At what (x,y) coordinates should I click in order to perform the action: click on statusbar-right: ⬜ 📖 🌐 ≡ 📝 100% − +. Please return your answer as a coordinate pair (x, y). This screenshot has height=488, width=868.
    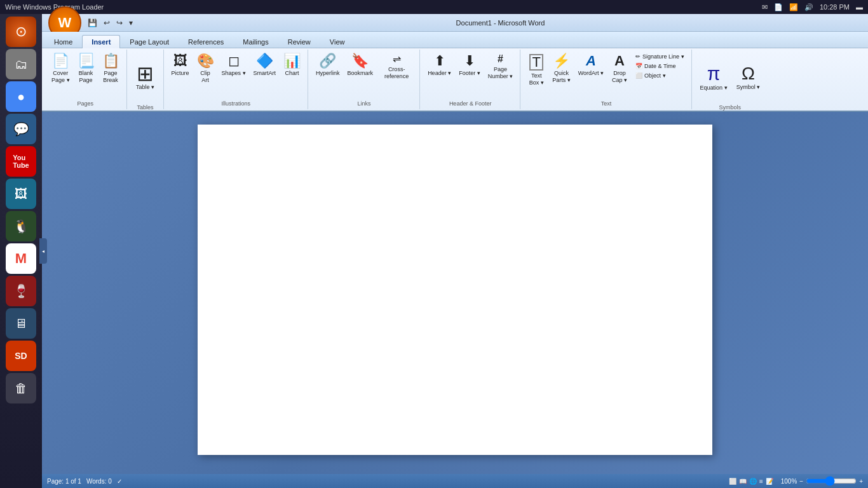
    Looking at the image, I should click on (796, 481).